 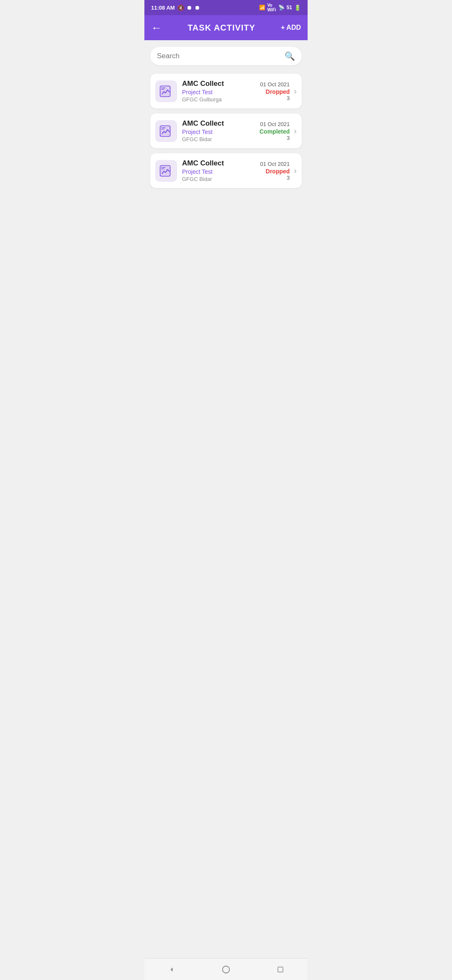 What do you see at coordinates (198, 8) in the screenshot?
I see `app-icon-2: ⏺` at bounding box center [198, 8].